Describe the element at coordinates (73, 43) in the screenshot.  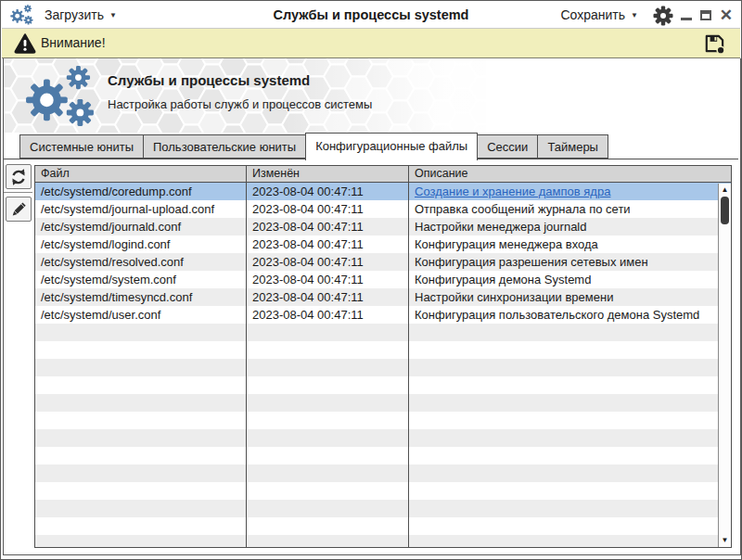
I see `warning-label: Внимание!` at that location.